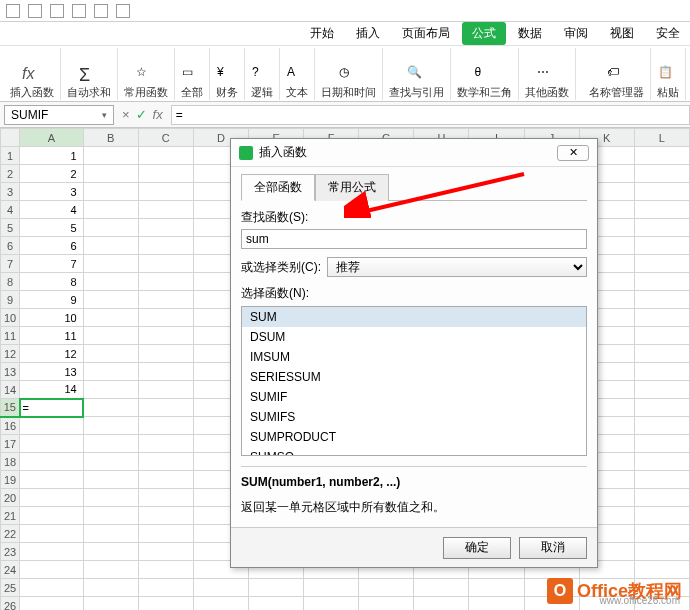  What do you see at coordinates (576, 34) in the screenshot?
I see `menu-review: 审阅` at bounding box center [576, 34].